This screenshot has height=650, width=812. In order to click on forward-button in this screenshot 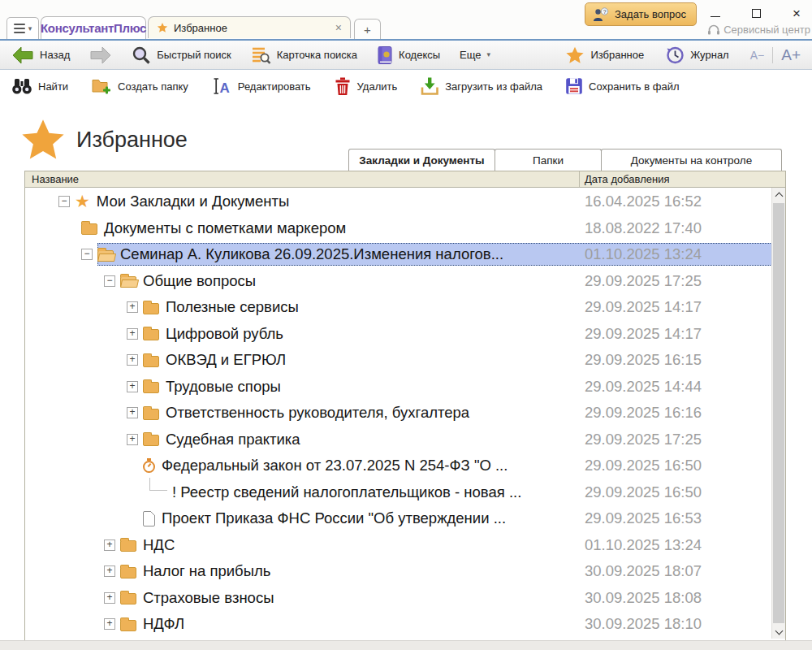, I will do `click(101, 55)`.